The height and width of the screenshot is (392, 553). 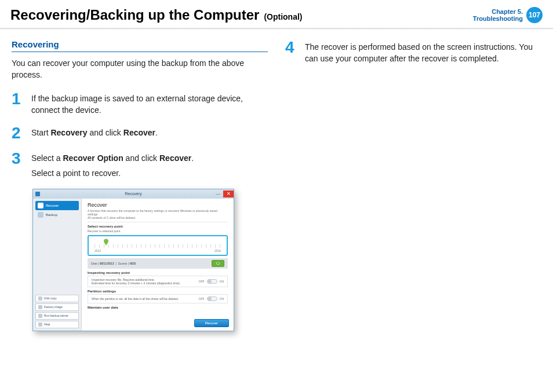 What do you see at coordinates (498, 12) in the screenshot?
I see `chapter-line-1: Chapter 5.` at bounding box center [498, 12].